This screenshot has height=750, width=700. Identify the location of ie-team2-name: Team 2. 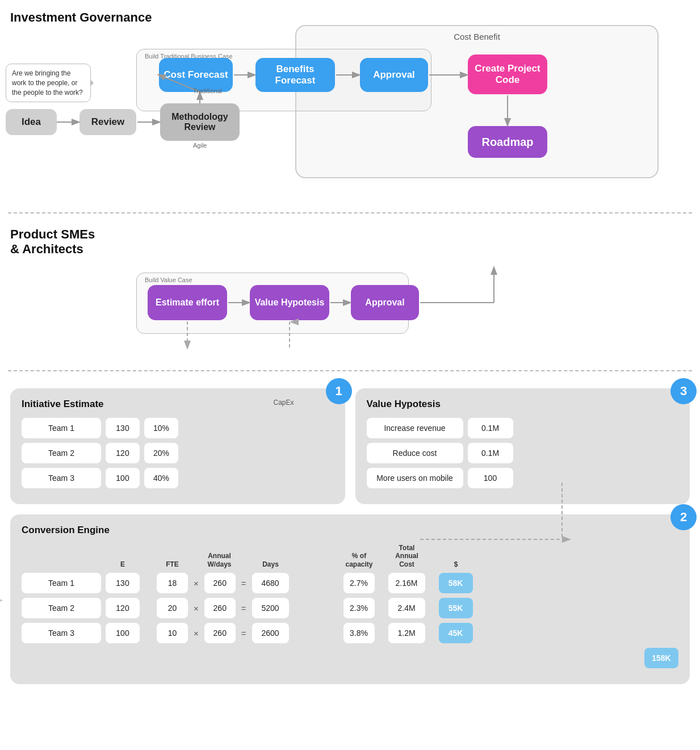
(61, 453).